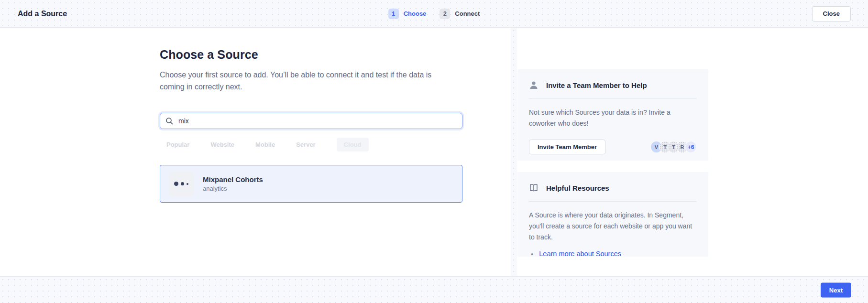 The height and width of the screenshot is (303, 868). What do you see at coordinates (673, 147) in the screenshot?
I see `avatar-stack: V T T R +6` at bounding box center [673, 147].